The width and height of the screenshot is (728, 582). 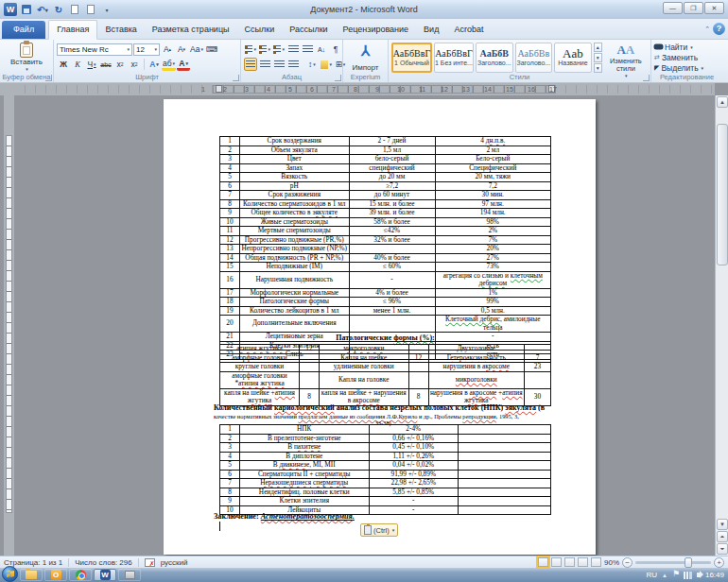 I want to click on table-cell: 7, so click(x=231, y=484).